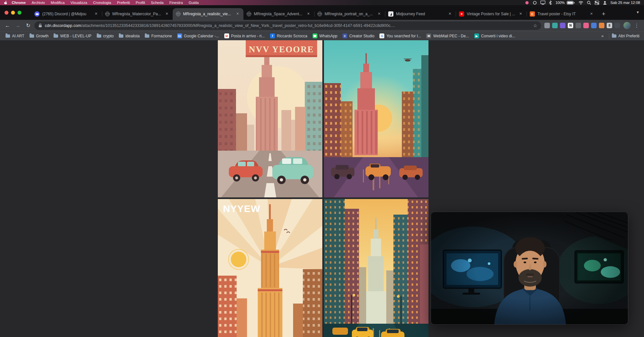  I want to click on tab-5: MRregista_portrait_on_a_...×, so click(350, 14).